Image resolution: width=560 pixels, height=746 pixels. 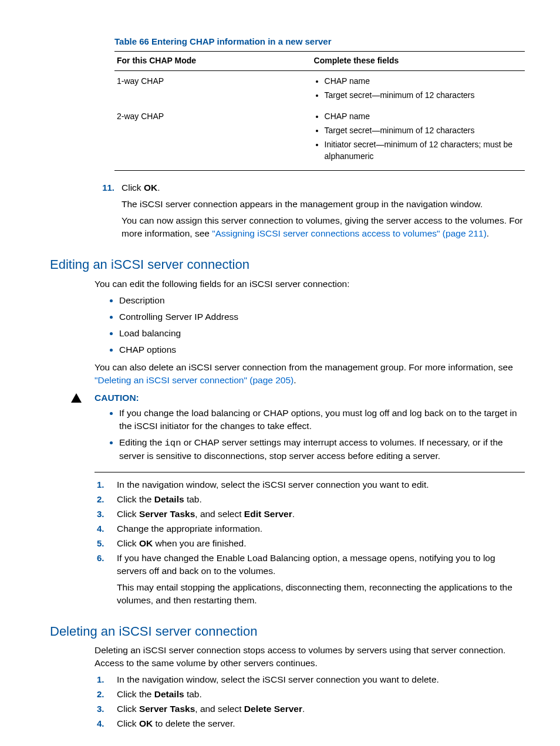 I want to click on table-row: 2-way CHAP CHAP name Target secret—minim…, so click(x=319, y=139).